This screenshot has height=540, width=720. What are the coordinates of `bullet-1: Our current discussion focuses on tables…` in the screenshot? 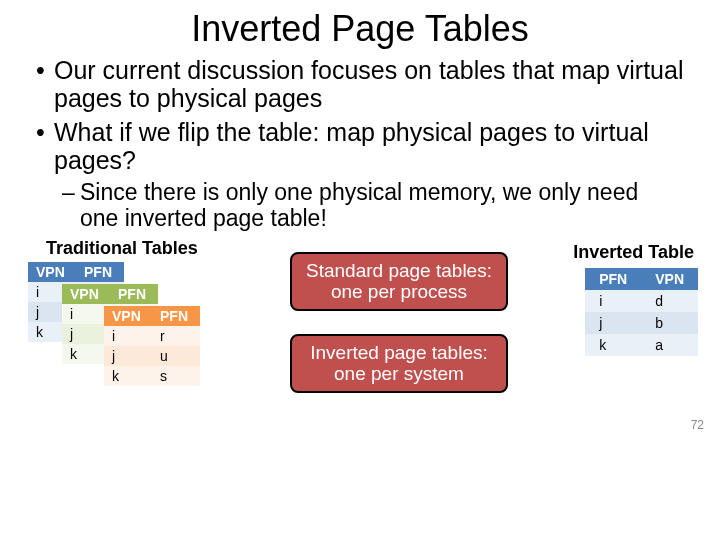 It's located at (363, 84).